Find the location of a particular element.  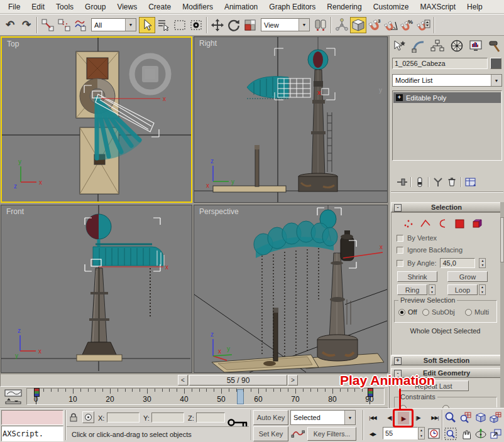

panel-scrollbar is located at coordinates (502, 305).